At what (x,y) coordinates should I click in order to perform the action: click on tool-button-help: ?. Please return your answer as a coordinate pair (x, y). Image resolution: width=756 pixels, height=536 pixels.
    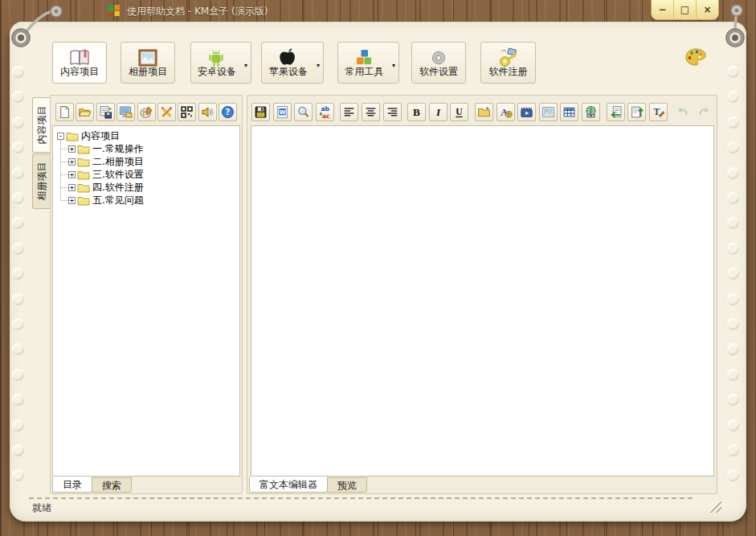
    Looking at the image, I should click on (228, 113).